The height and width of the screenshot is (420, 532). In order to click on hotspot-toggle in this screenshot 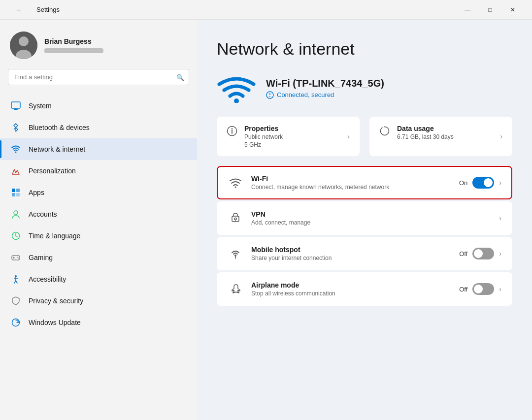, I will do `click(483, 254)`.